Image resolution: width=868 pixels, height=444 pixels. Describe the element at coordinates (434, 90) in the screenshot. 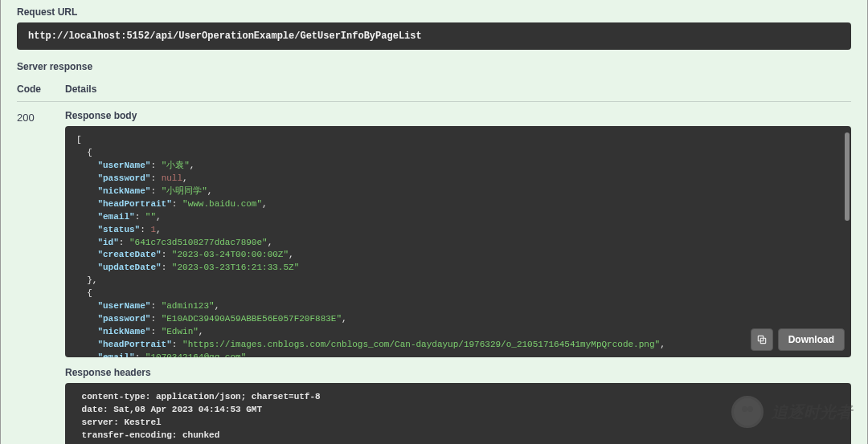

I see `response-table-header: Code Details` at that location.